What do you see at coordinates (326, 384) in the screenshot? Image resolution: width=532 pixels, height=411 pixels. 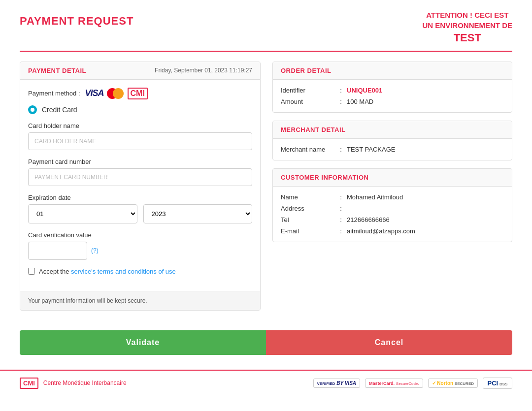 I see `visa-verified-text: VERIFIED` at bounding box center [326, 384].